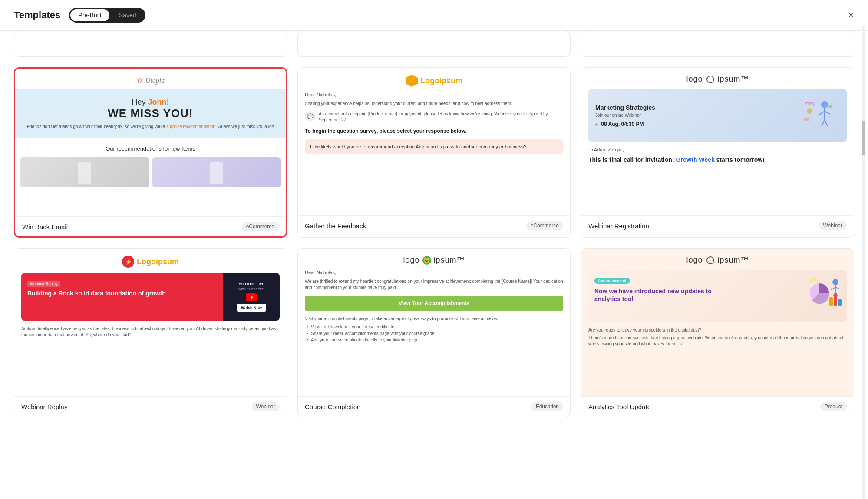  Describe the element at coordinates (717, 160) in the screenshot. I see `wp-cta-text: This is final call for invitation: Growt…` at that location.